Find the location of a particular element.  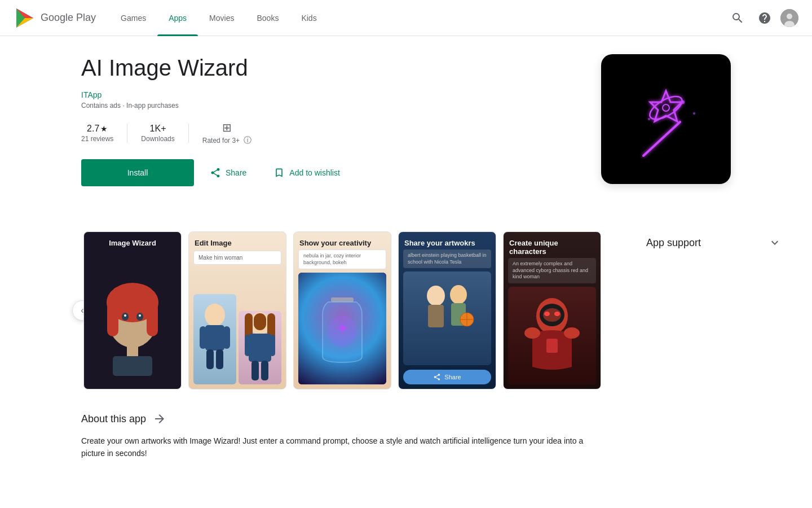

downloads-label: Downloads is located at coordinates (158, 139).